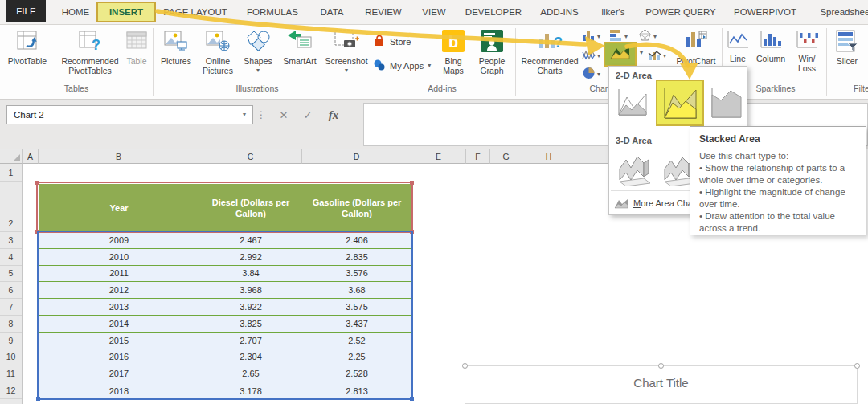 This screenshot has height=404, width=868. Describe the element at coordinates (11, 358) in the screenshot. I see `row-header-10: 10` at that location.